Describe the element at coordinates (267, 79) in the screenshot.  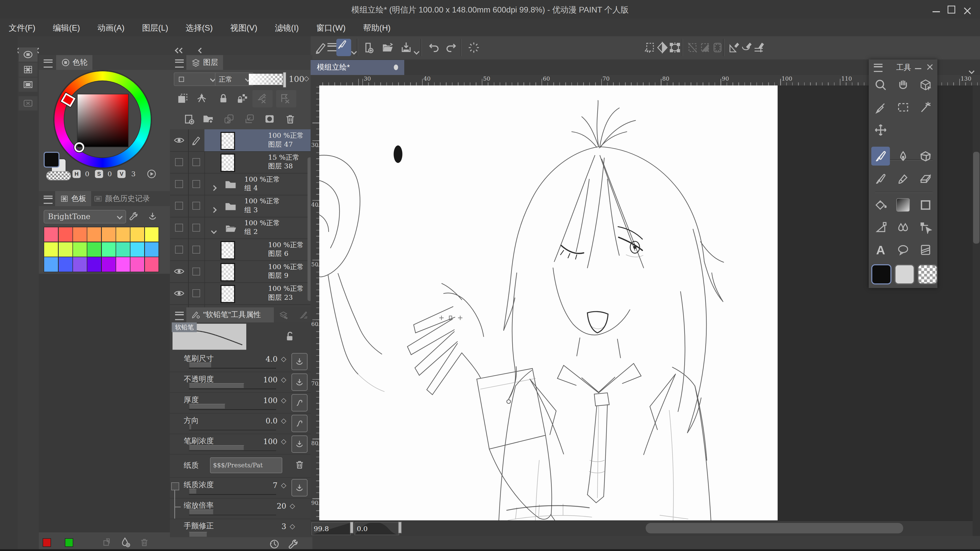
I see `layer-opacity-slider` at that location.